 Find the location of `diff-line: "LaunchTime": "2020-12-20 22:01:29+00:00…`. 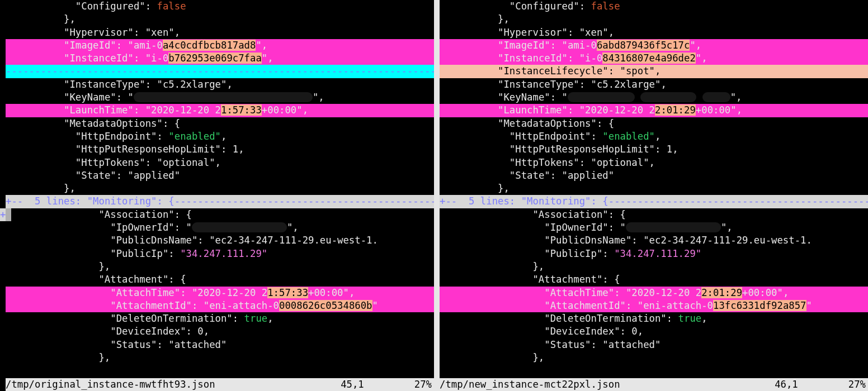

diff-line: "LaunchTime": "2020-12-20 22:01:29+00:00… is located at coordinates (654, 111).